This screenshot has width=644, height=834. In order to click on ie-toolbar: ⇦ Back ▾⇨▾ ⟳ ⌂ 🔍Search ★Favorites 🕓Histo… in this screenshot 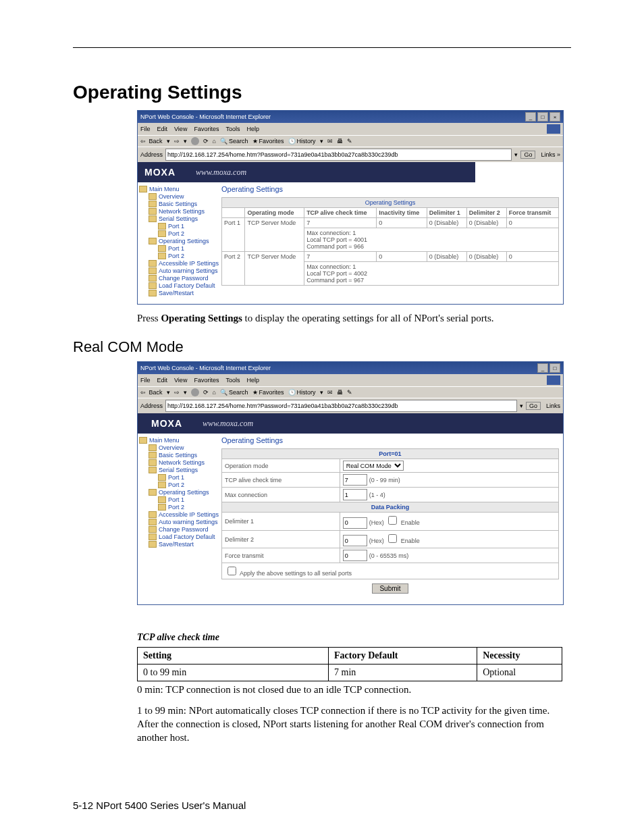, I will do `click(350, 392)`.